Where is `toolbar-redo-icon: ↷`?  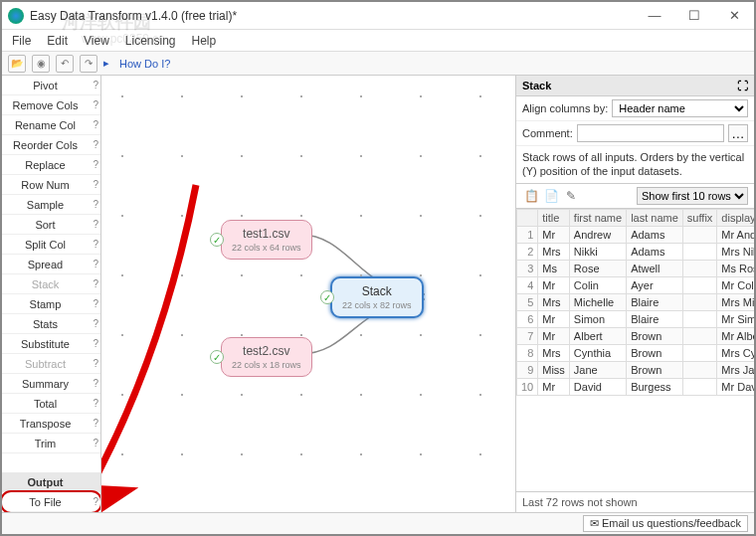 toolbar-redo-icon: ↷ is located at coordinates (89, 64).